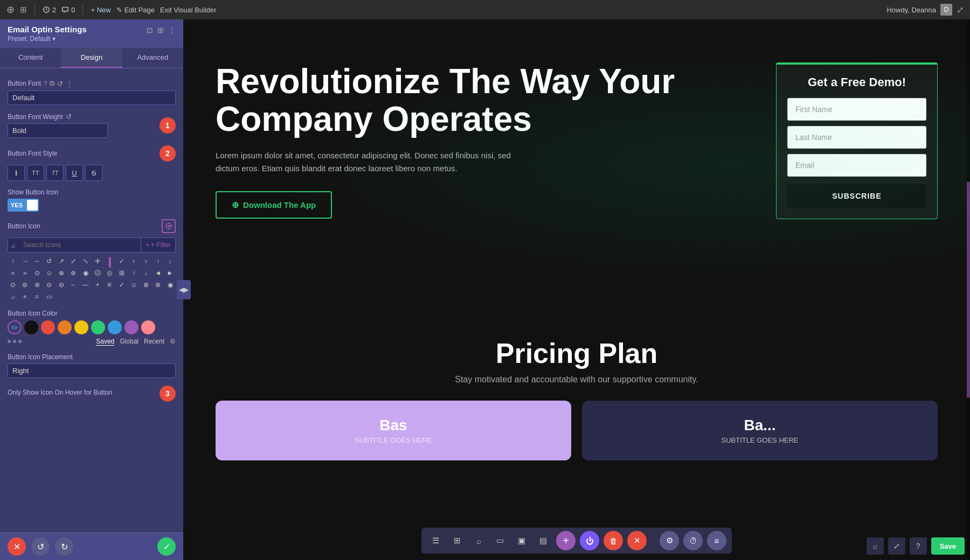 The width and height of the screenshot is (970, 560). Describe the element at coordinates (98, 261) in the screenshot. I see `icon-cell: ✛` at that location.